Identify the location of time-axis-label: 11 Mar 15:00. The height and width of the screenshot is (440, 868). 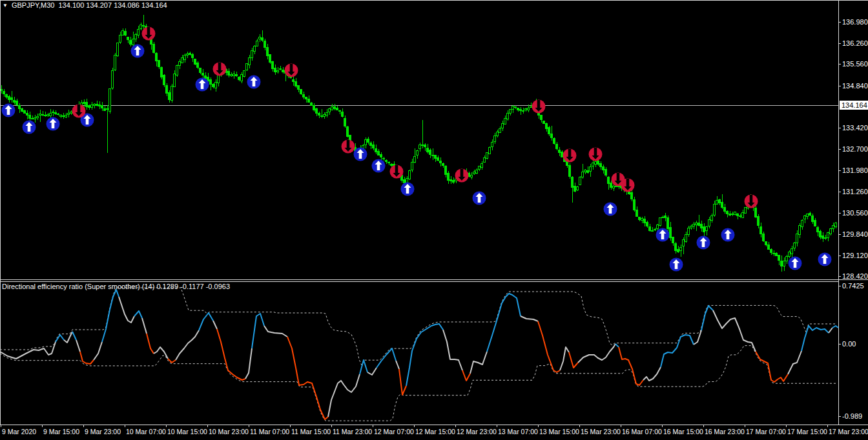
(311, 432).